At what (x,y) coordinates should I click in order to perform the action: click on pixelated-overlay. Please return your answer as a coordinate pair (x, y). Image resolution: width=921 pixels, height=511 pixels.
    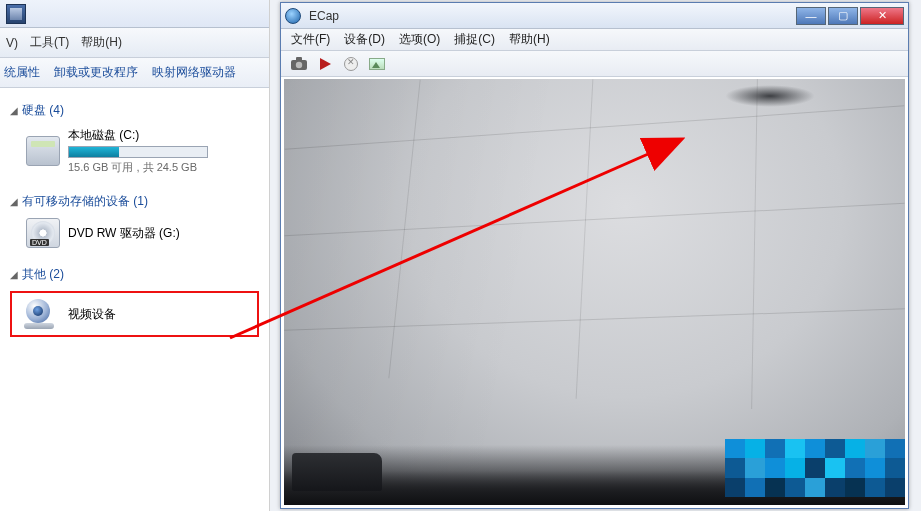
    Looking at the image, I should click on (815, 468).